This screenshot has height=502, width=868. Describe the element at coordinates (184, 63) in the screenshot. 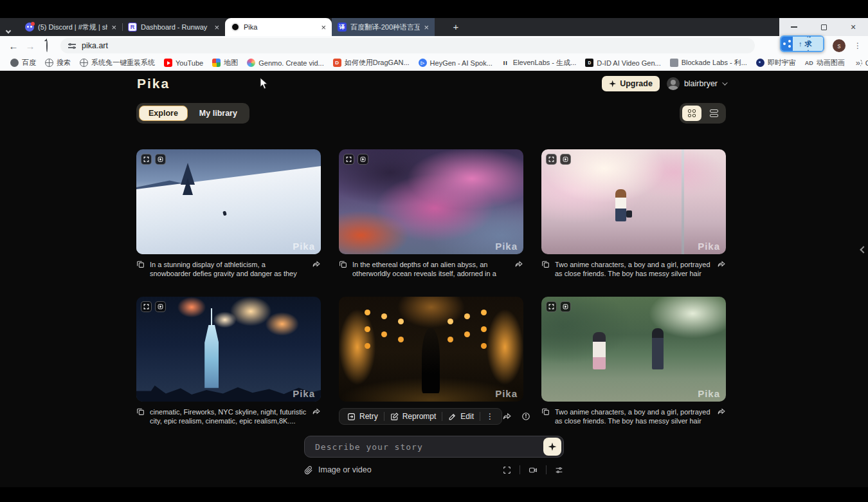

I see `bookmark-youtube: YouTube` at that location.